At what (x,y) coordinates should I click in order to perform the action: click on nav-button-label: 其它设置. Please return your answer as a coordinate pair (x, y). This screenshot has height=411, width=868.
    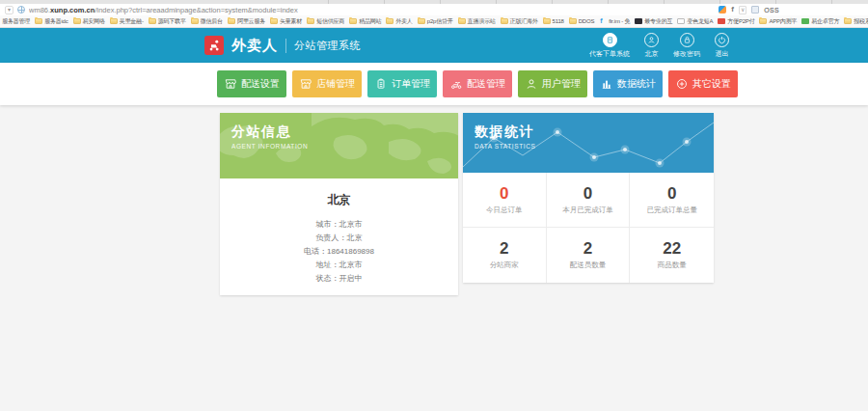
    Looking at the image, I should click on (712, 84).